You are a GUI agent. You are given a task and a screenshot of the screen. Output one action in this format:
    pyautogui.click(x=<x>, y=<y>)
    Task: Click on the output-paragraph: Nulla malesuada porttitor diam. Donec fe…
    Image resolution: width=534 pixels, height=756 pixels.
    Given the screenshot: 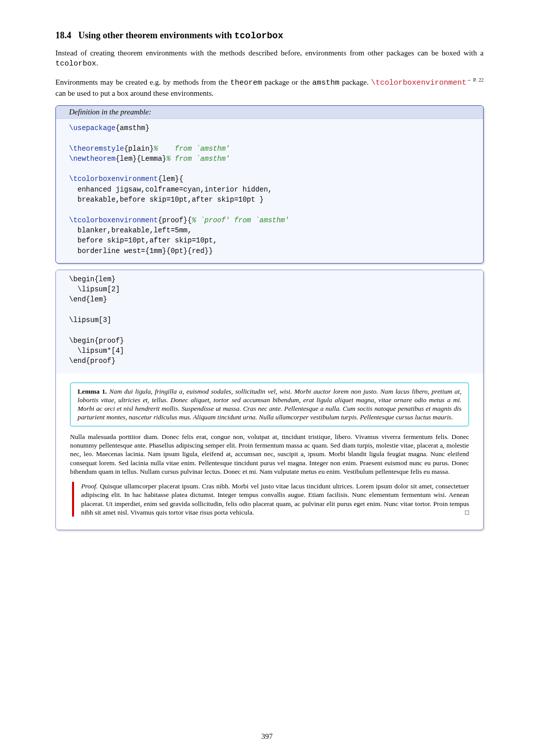 What is the action you would take?
    pyautogui.click(x=270, y=454)
    